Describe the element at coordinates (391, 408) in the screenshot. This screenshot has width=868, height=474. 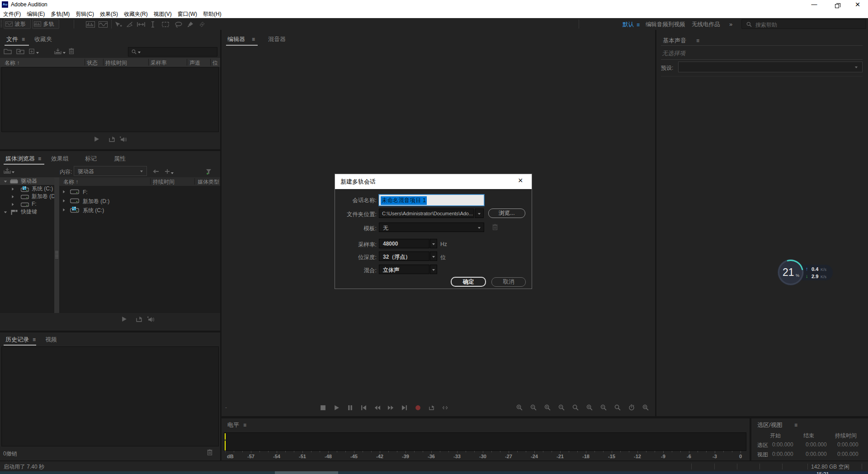
I see `fast-forward-icon` at that location.